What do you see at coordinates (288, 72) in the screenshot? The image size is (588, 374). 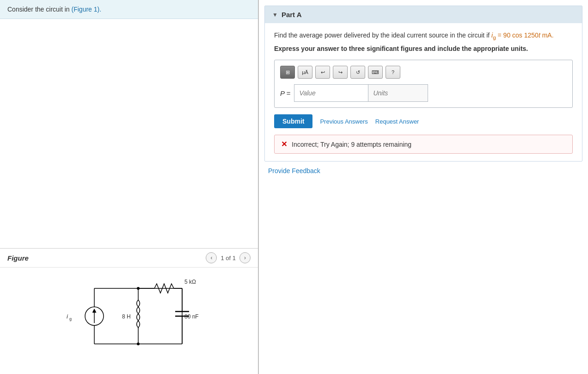 I see `matrix-btn: ⊞` at bounding box center [288, 72].